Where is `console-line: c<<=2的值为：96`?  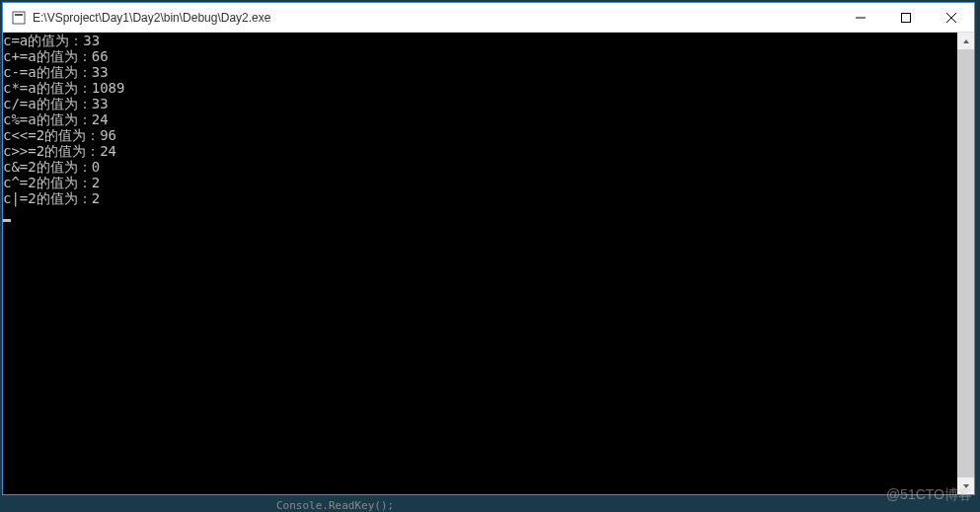 console-line: c<<=2的值为：96 is located at coordinates (59, 135).